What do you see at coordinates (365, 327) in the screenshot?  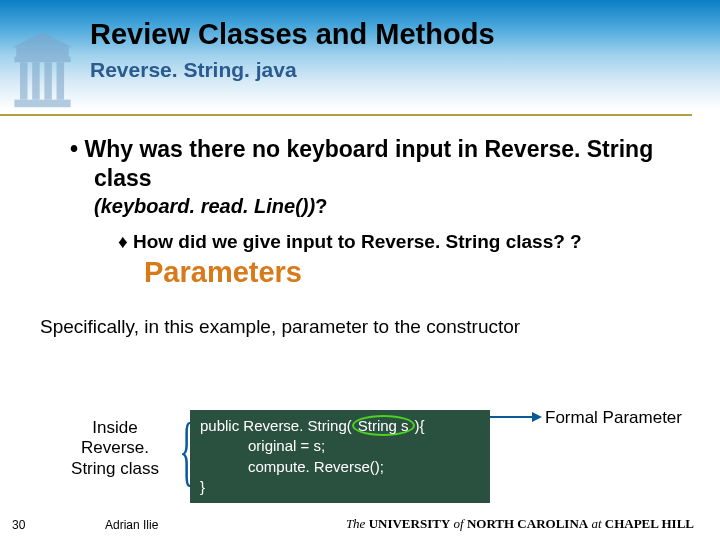 I see `specifically-text: Specifically, in this example, parameter…` at bounding box center [365, 327].